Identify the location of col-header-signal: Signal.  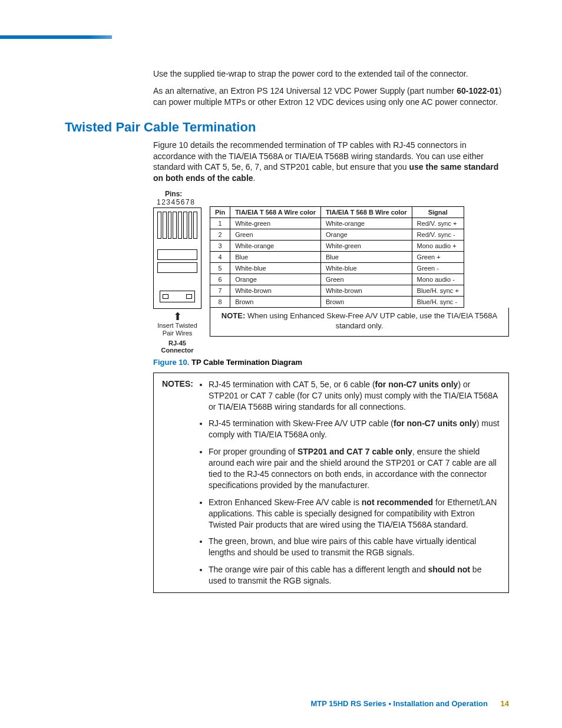
(438, 212).